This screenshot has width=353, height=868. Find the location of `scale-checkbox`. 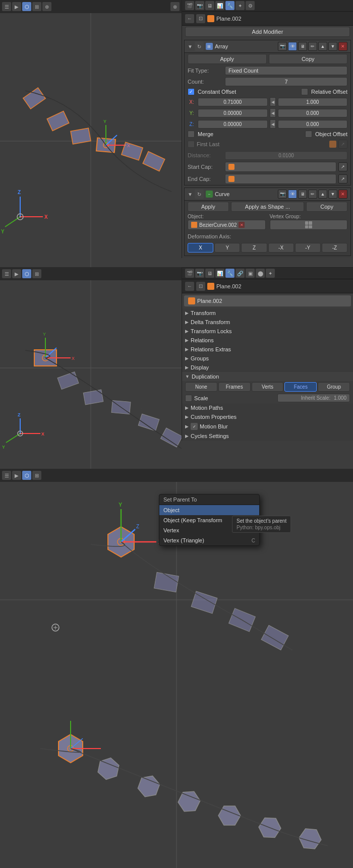

scale-checkbox is located at coordinates (189, 398).